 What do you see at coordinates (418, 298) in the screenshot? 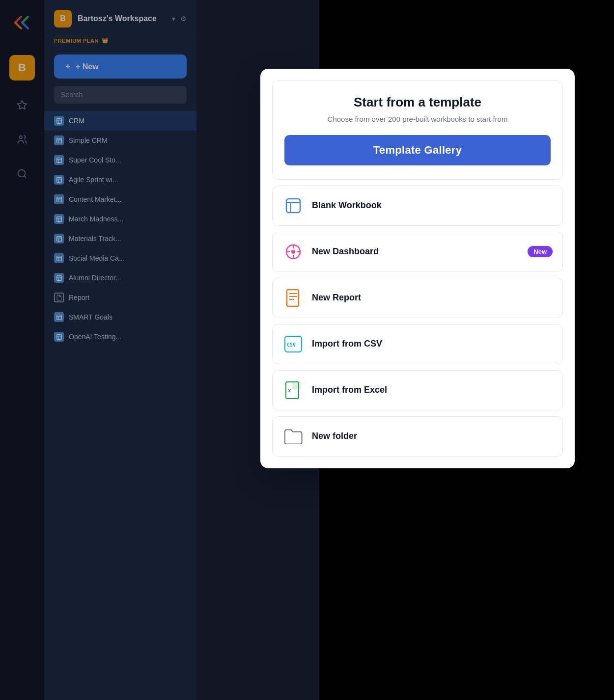
I see `new-report-item: New Report` at bounding box center [418, 298].